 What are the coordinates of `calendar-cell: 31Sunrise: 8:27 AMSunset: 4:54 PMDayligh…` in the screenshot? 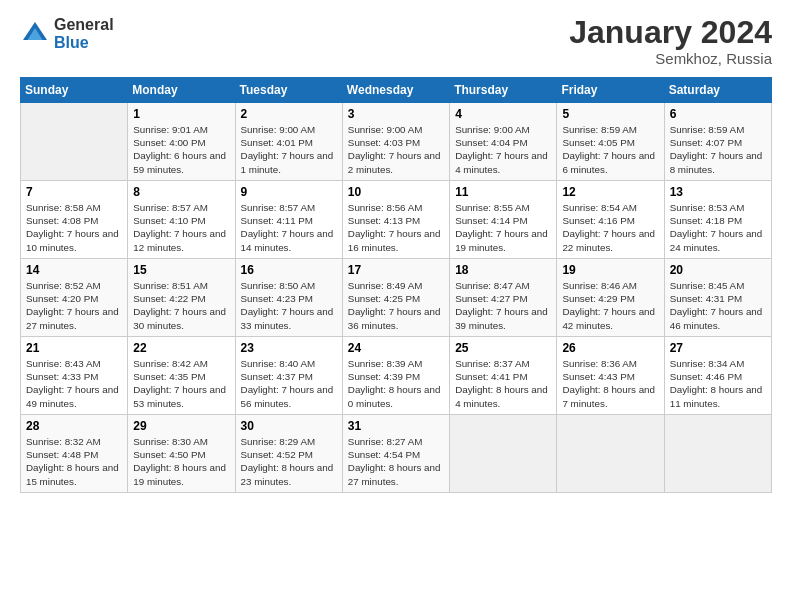 It's located at (396, 454).